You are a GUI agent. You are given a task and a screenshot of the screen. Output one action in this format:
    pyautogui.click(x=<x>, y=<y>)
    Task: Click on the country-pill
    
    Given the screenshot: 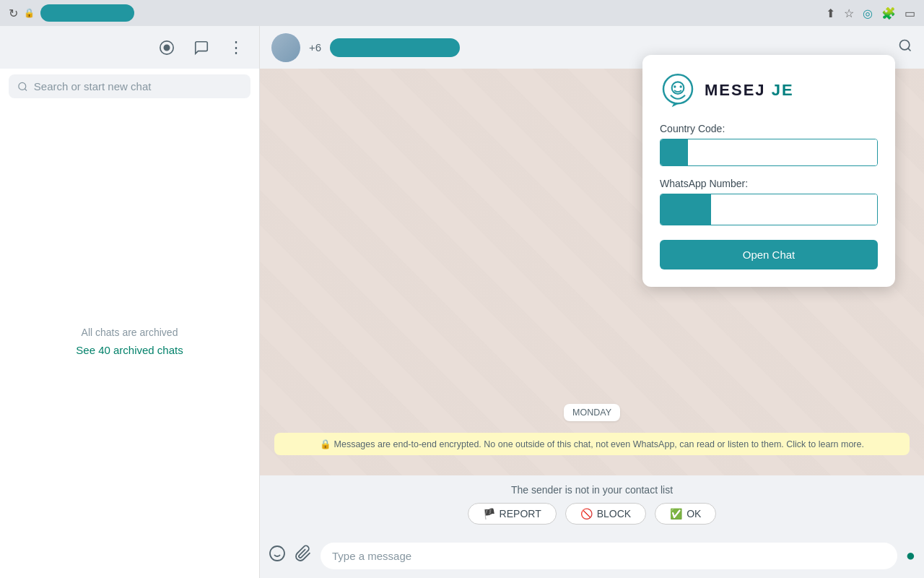 What is the action you would take?
    pyautogui.click(x=674, y=152)
    